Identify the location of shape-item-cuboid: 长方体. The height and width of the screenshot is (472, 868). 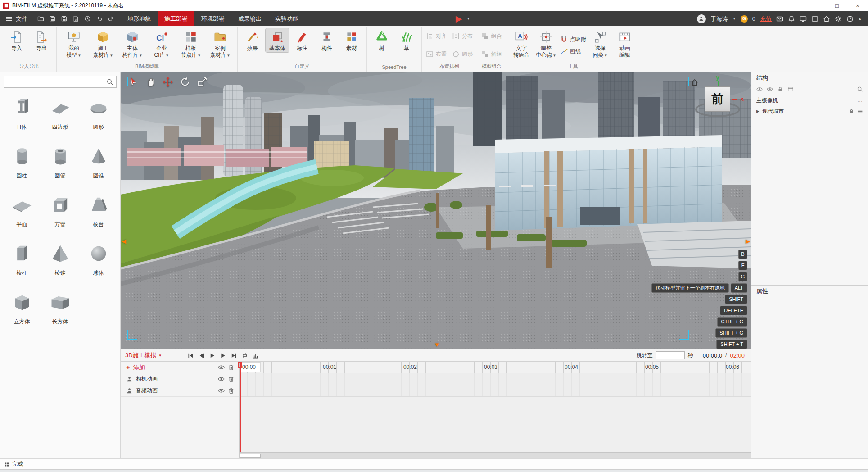
(60, 308).